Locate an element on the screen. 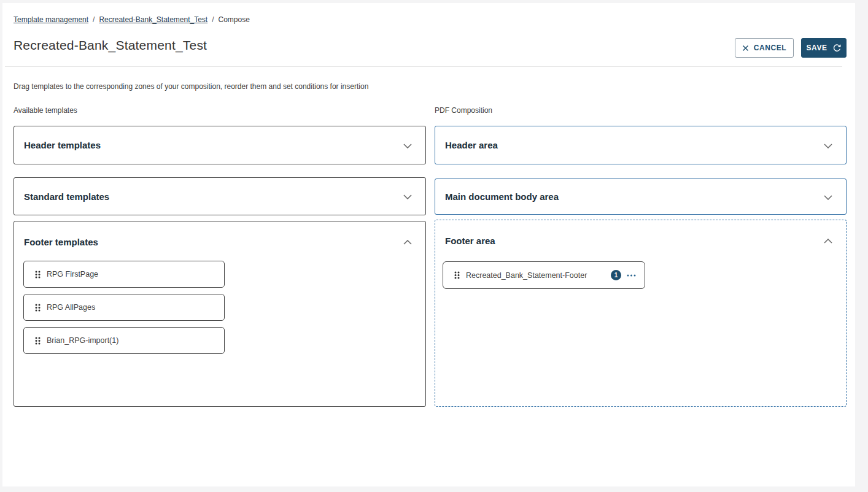  accordion-standard-templates: Standard templates is located at coordinates (220, 196).